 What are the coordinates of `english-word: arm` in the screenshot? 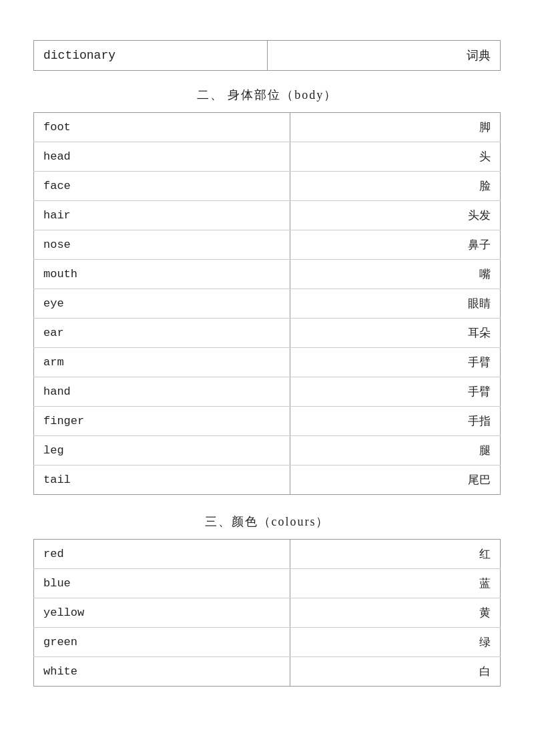 It's located at (162, 363).